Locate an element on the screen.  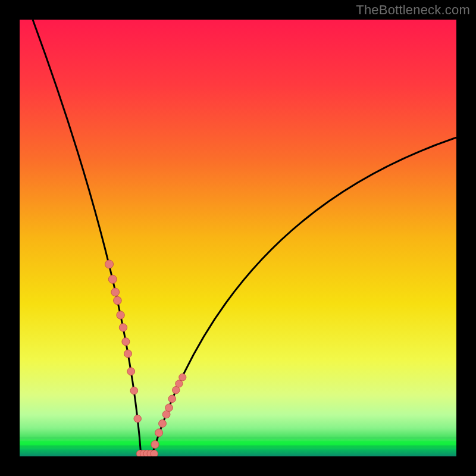
chart-green-bands is located at coordinates (238, 442).